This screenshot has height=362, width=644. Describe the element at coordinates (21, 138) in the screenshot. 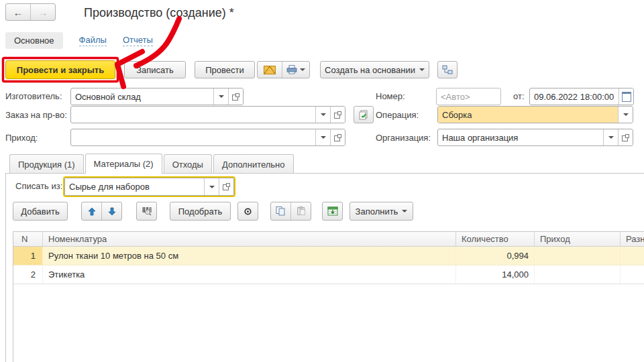

I see `receipt-label: Приход:` at that location.